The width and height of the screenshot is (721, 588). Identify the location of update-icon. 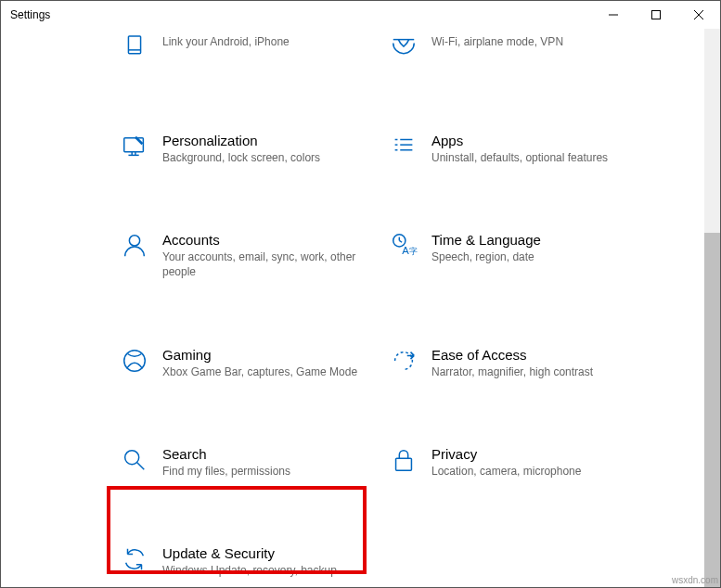
(135, 559).